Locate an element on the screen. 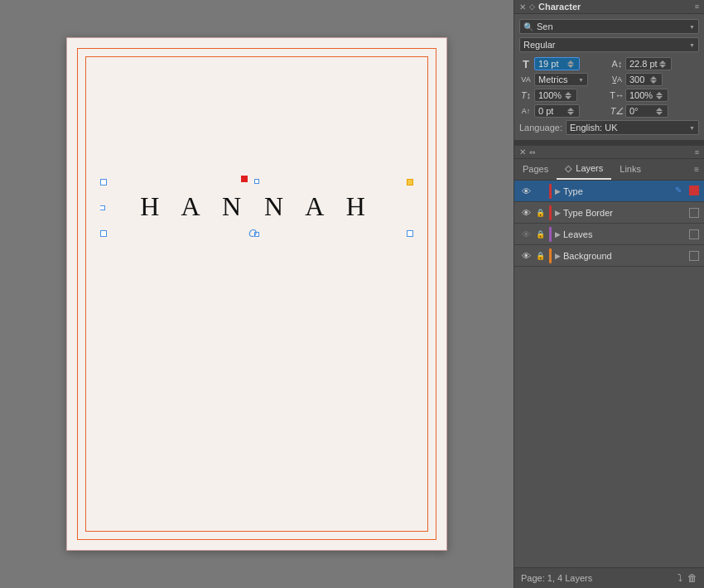 The height and width of the screenshot is (588, 704). layer-visibility-background: 👁 is located at coordinates (526, 256).